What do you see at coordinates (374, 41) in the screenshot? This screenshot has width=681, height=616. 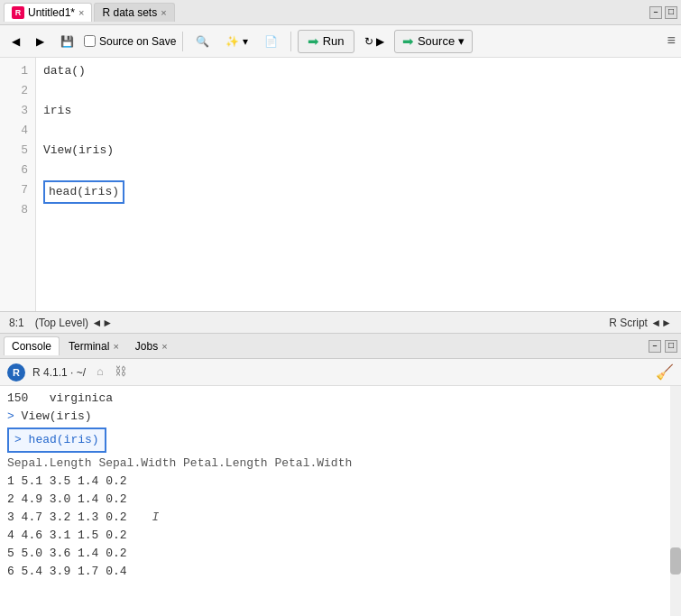 I see `rerun-icon: ↻ ▶` at bounding box center [374, 41].